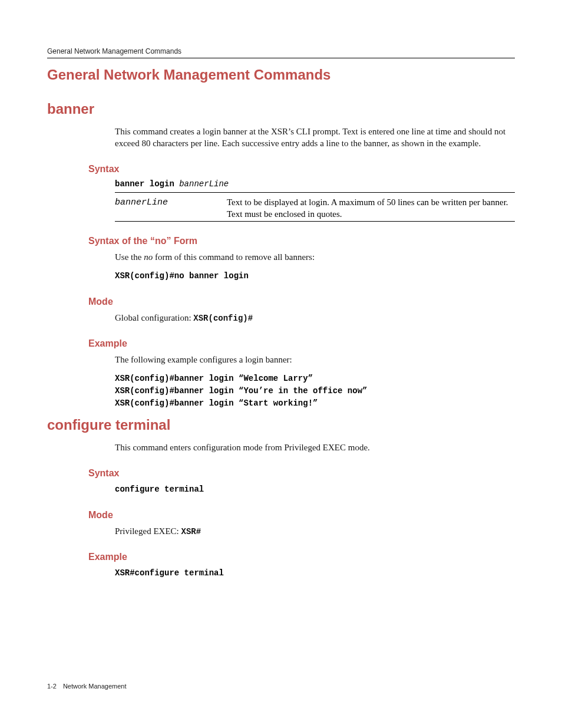 The image size is (562, 728). I want to click on configure-title: configure terminal, so click(281, 425).